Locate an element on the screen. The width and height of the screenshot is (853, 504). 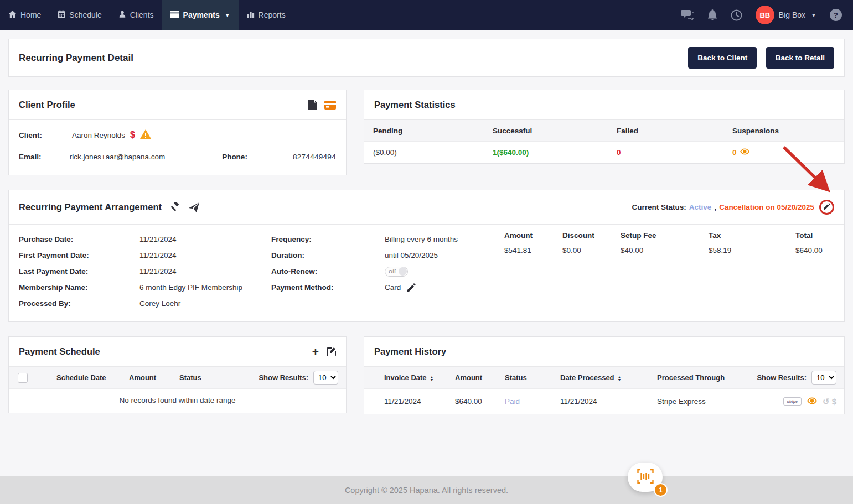
client-profile-card: Client Profile Client: Aaron Reynolds $ is located at coordinates (177, 133).